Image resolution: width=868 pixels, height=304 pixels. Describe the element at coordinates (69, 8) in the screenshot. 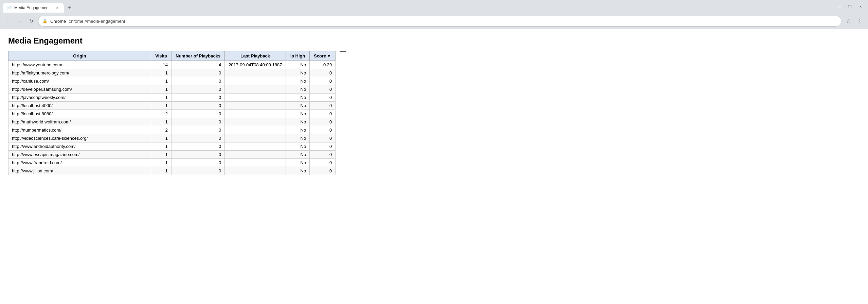

I see `new-tab-button: +` at that location.